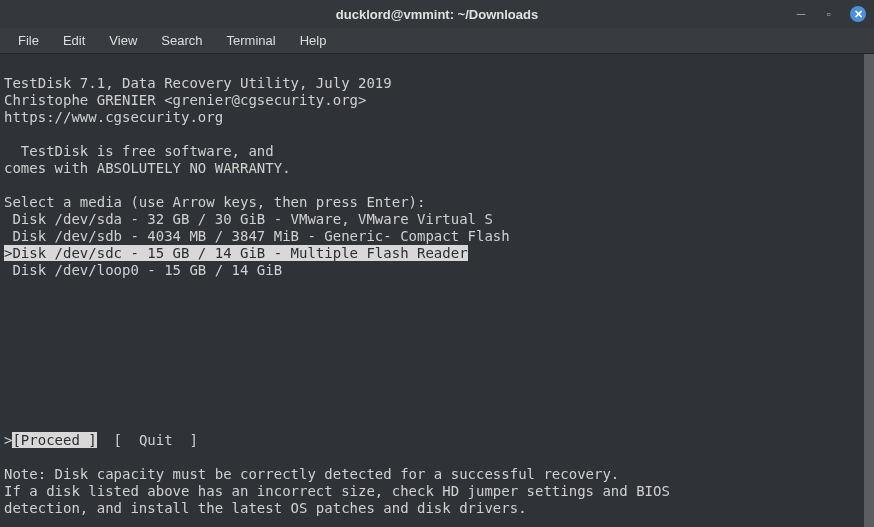 This screenshot has width=874, height=527. What do you see at coordinates (143, 270) in the screenshot?
I see `disk-option-4: Disk /dev/loop0 - 15 GB / 14 GiB` at bounding box center [143, 270].